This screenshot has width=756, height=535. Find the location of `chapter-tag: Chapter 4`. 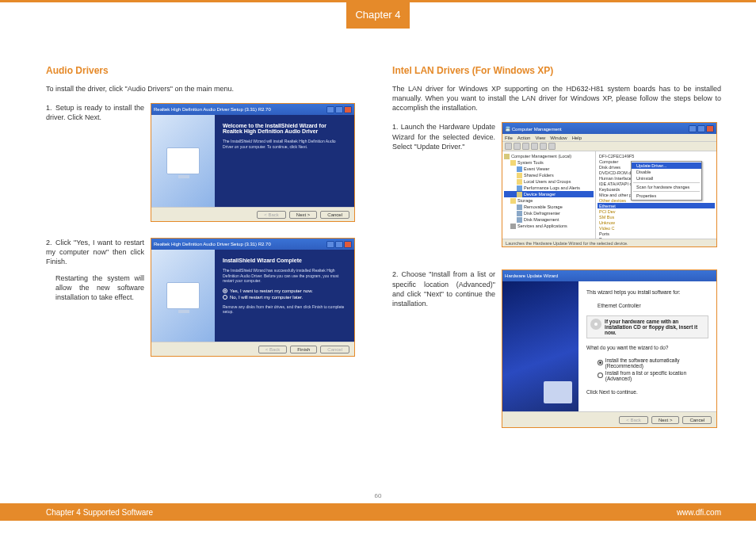

chapter-tag: Chapter 4 is located at coordinates (378, 14).